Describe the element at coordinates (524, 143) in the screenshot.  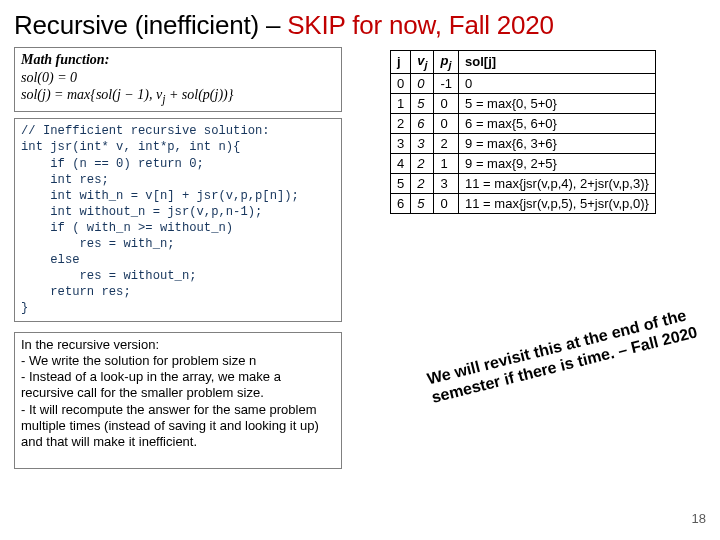
I see `table-body: 0 0 -1 0 1 5 0 5 = max{0, 5+0} 2 6 0 6 =…` at that location.